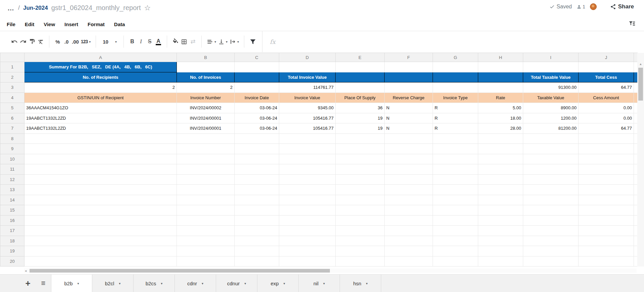 Image resolution: width=644 pixels, height=292 pixels. I want to click on decrease-decimal-button: .0, so click(66, 42).